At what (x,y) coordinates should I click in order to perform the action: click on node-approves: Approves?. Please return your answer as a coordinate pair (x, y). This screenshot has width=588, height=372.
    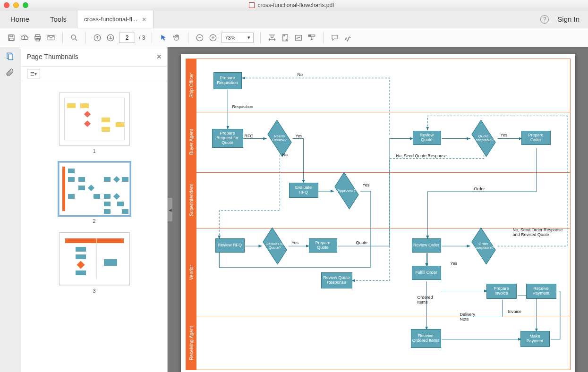
    Looking at the image, I should click on (347, 191).